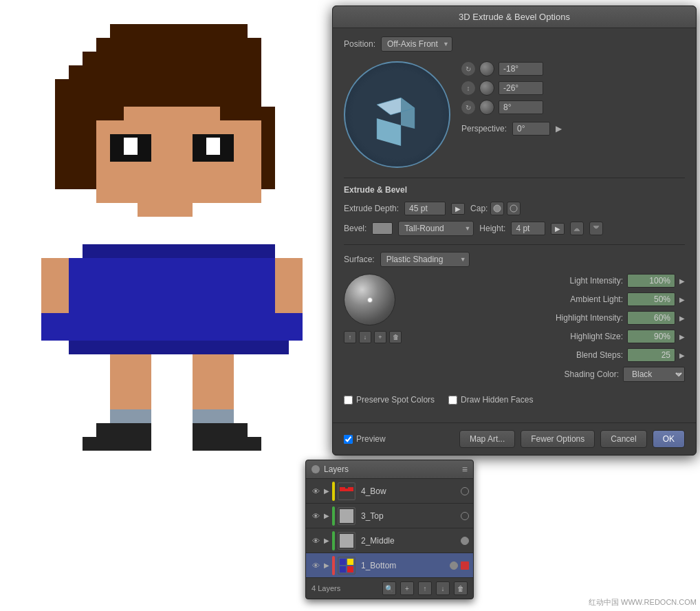 The image size is (700, 611). What do you see at coordinates (495, 208) in the screenshot?
I see `cap-buttons: Cap:` at bounding box center [495, 208].